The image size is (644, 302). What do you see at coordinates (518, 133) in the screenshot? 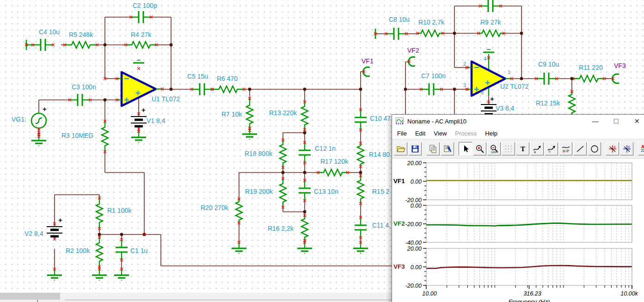
I see `menu-bar: FileEditViewProcessHelp` at bounding box center [518, 133].